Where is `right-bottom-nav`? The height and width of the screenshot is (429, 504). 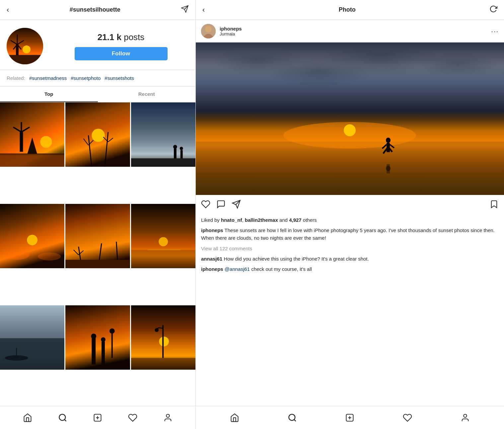 right-bottom-nav is located at coordinates (350, 417).